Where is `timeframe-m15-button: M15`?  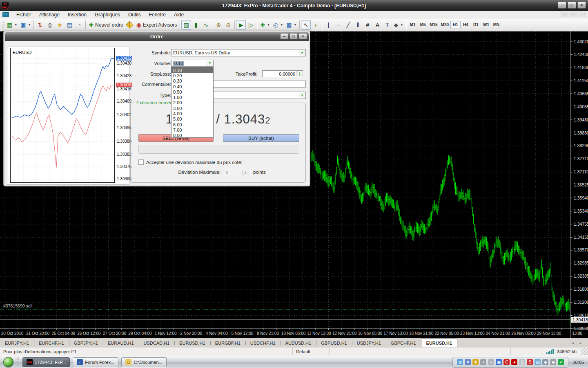 timeframe-m15-button: M15 is located at coordinates (434, 25).